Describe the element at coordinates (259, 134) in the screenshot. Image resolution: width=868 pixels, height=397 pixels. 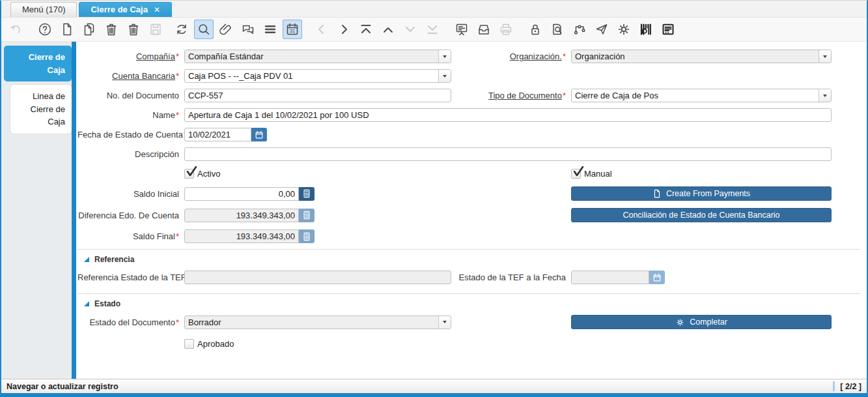
I see `calendar-picker-button` at that location.